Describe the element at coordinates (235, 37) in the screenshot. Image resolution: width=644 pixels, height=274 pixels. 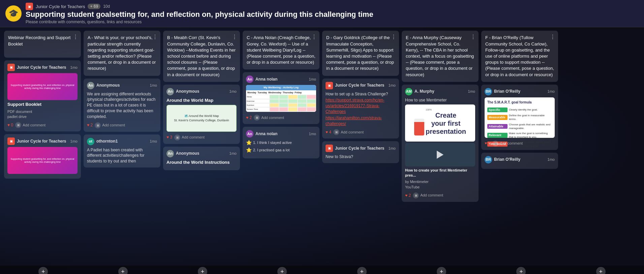
I see `column-more-btn-b: ⋮` at that location.